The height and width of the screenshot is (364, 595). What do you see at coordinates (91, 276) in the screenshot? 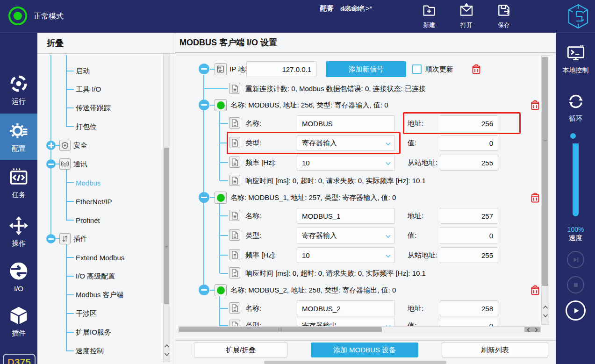
I see `tree-item-io-advanced: I/O 高级配置` at bounding box center [91, 276].